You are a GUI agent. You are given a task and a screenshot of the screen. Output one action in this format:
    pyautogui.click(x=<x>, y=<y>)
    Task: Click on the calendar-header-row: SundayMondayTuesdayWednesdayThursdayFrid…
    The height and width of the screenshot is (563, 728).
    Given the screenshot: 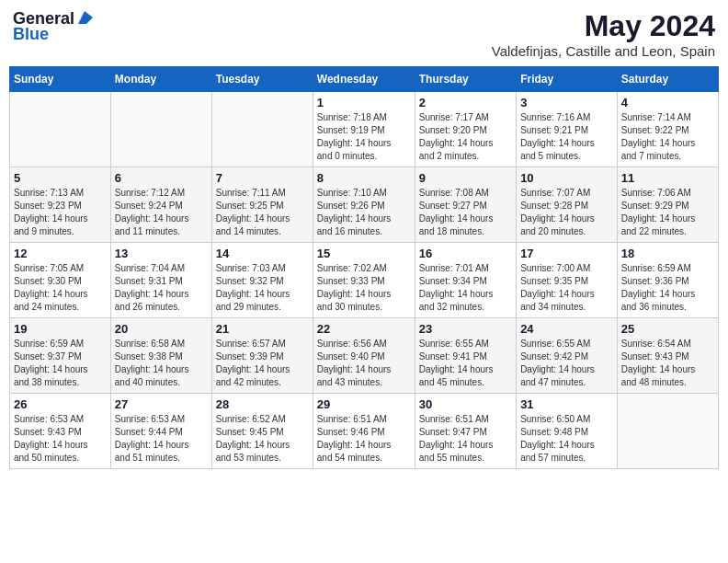 What is the action you would take?
    pyautogui.click(x=364, y=79)
    